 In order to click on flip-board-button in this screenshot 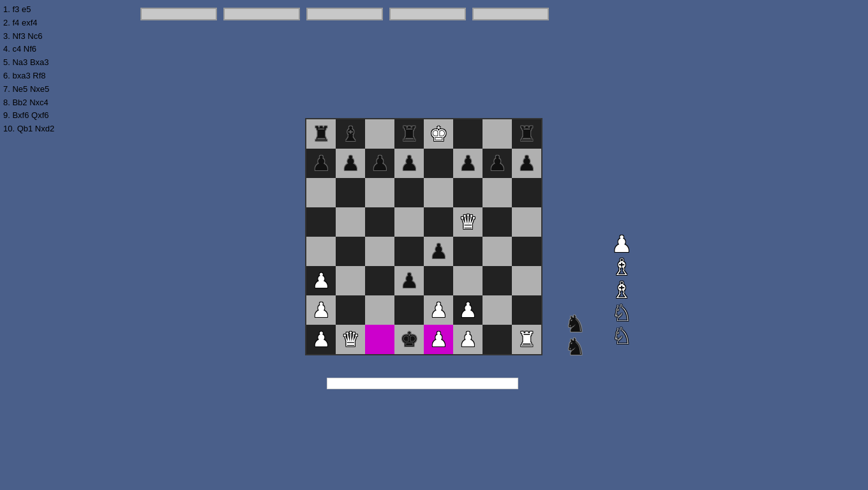, I will do `click(345, 14)`.